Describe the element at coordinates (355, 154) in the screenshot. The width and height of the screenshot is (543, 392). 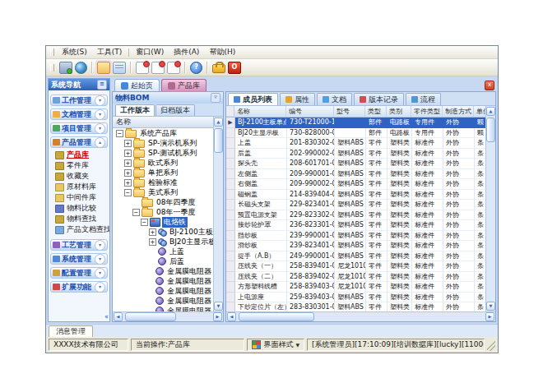
I see `table-row: 后盖202-990002-01E塑料ABS零件塑料类标准件外协条` at that location.